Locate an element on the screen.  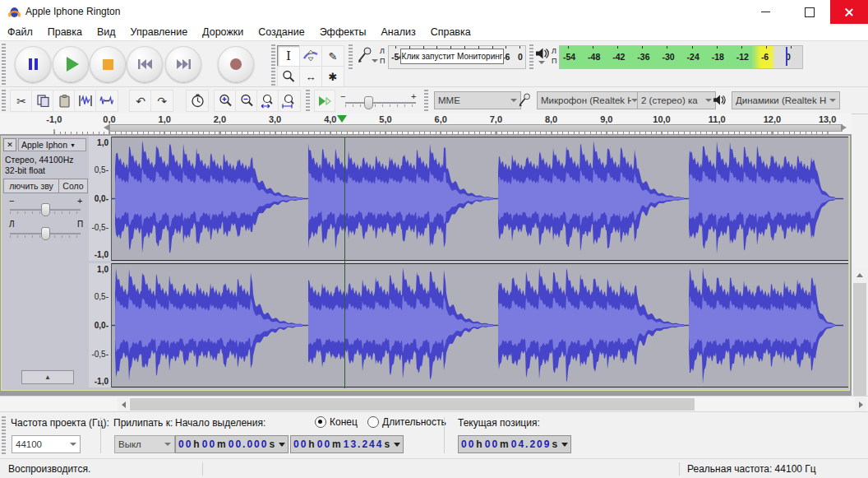
record-meter-grip is located at coordinates (350, 57).